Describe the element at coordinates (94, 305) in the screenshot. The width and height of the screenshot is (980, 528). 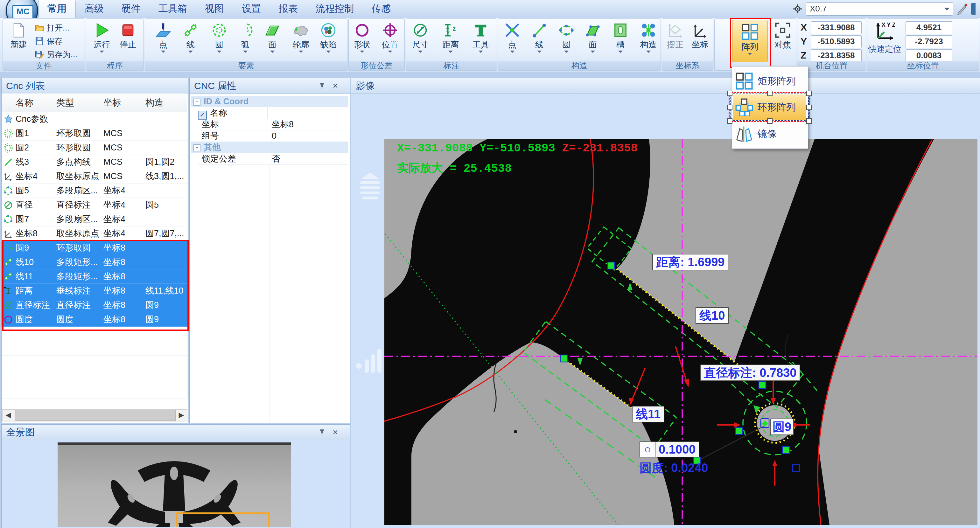
I see `table-row-diameter-annotation: 直径标注直径标注坐标8圆9` at that location.